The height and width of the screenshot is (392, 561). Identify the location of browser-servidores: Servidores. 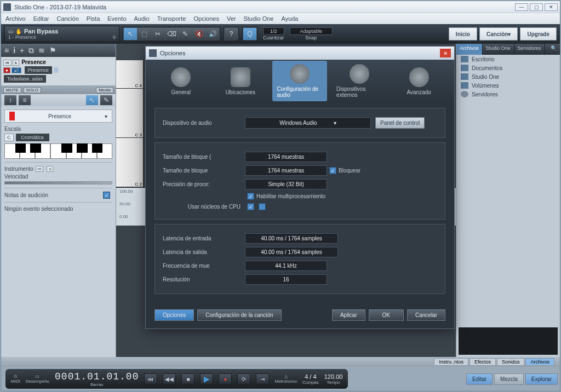
(508, 94).